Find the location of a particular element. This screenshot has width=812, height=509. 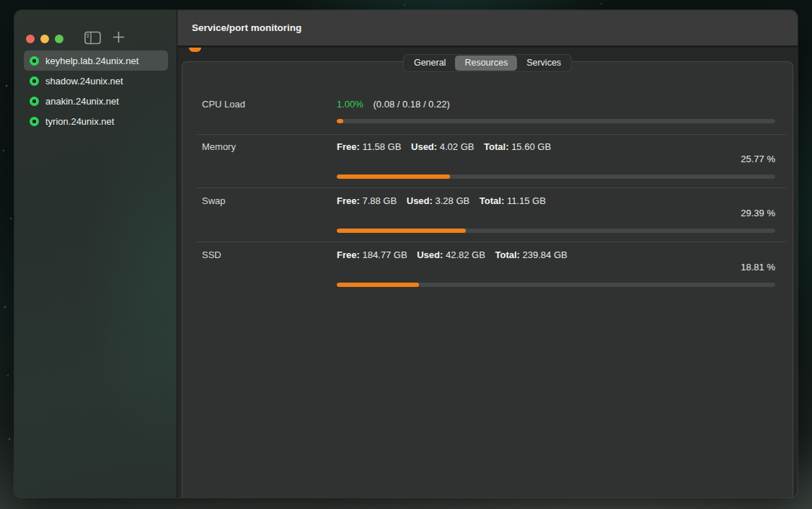

cpu-load-percent-value: 1.00% is located at coordinates (350, 104).